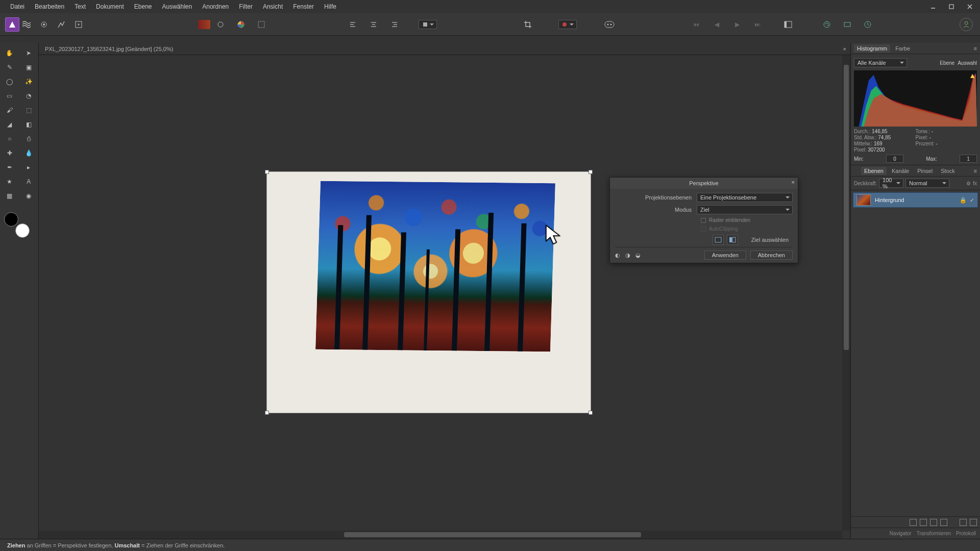 This screenshot has height=551, width=980. Describe the element at coordinates (241, 24) in the screenshot. I see `color-wheel-icon` at that location.